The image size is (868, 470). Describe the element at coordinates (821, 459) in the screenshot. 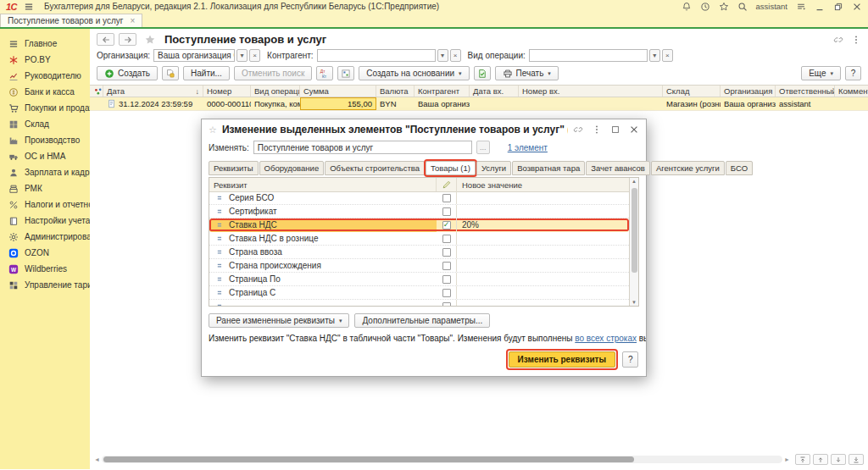

I see `go-previous-button` at that location.